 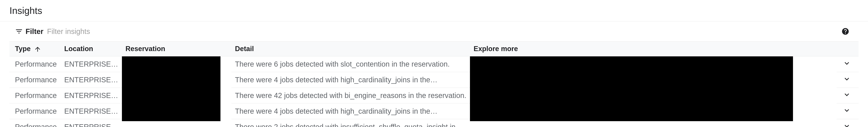 What do you see at coordinates (34, 32) in the screenshot?
I see `filter-label: Filter` at bounding box center [34, 32].